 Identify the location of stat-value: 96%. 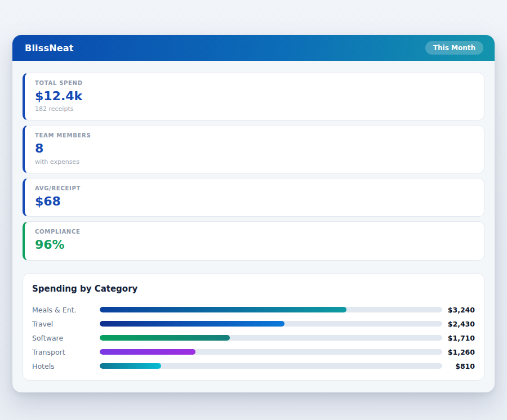
(255, 245).